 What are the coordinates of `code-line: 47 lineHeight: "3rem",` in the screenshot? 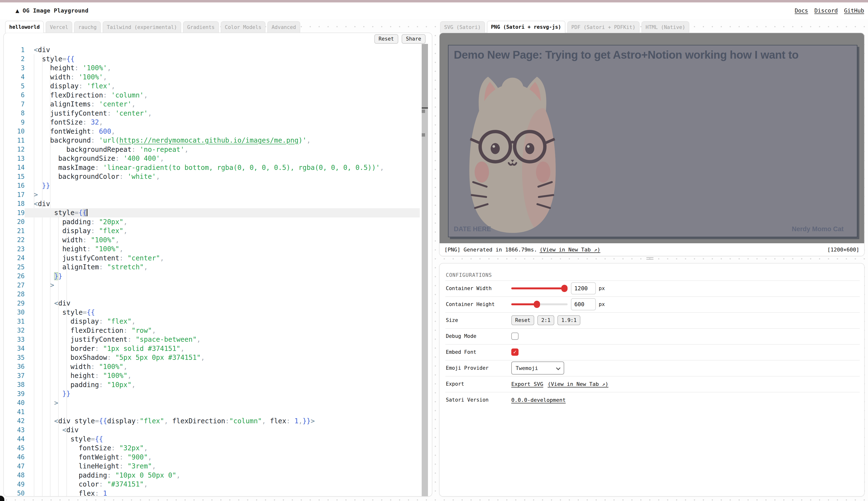 It's located at (218, 466).